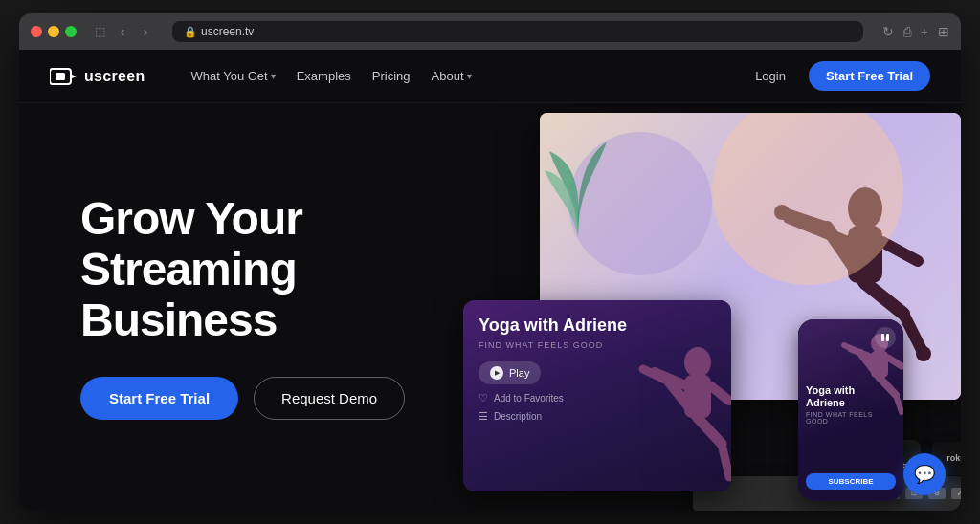 The height and width of the screenshot is (524, 980). I want to click on description-icon: ☰, so click(483, 417).